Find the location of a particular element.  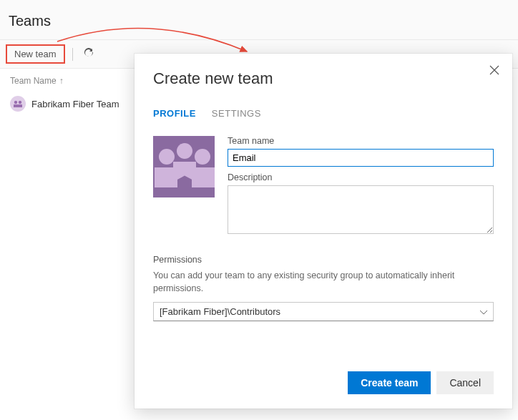

team-avatar-icon is located at coordinates (18, 104).